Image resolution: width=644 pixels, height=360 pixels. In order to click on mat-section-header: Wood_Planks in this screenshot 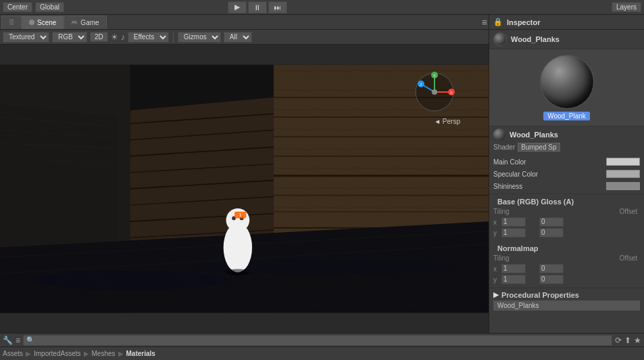, I will do `click(566, 135)`.